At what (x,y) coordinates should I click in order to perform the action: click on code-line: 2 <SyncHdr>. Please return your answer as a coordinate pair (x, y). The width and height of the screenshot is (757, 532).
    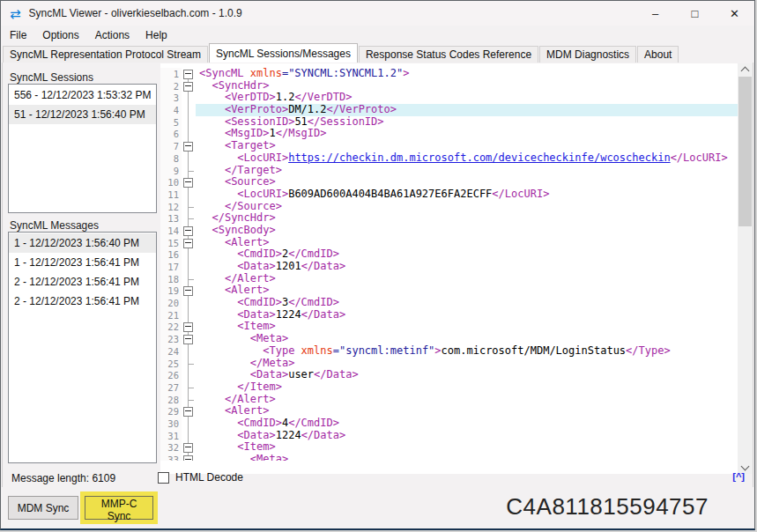
    Looking at the image, I should click on (449, 86).